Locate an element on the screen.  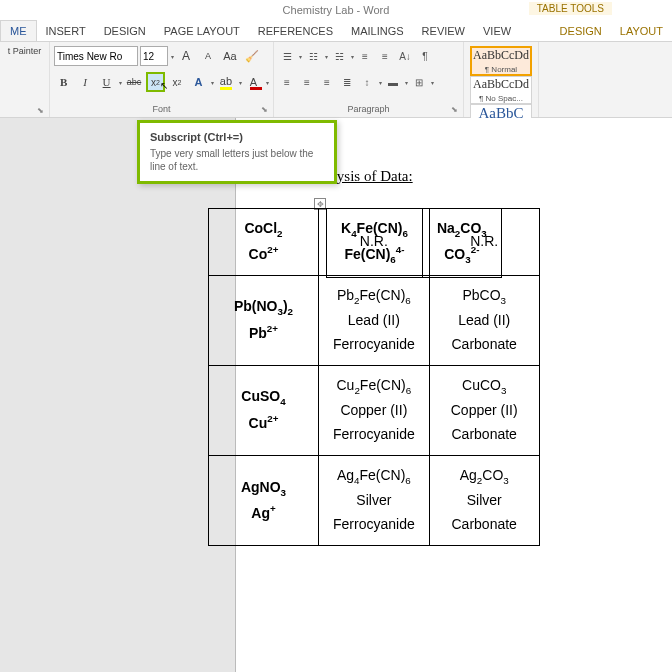
tab-view: VIEW is located at coordinates (497, 31).